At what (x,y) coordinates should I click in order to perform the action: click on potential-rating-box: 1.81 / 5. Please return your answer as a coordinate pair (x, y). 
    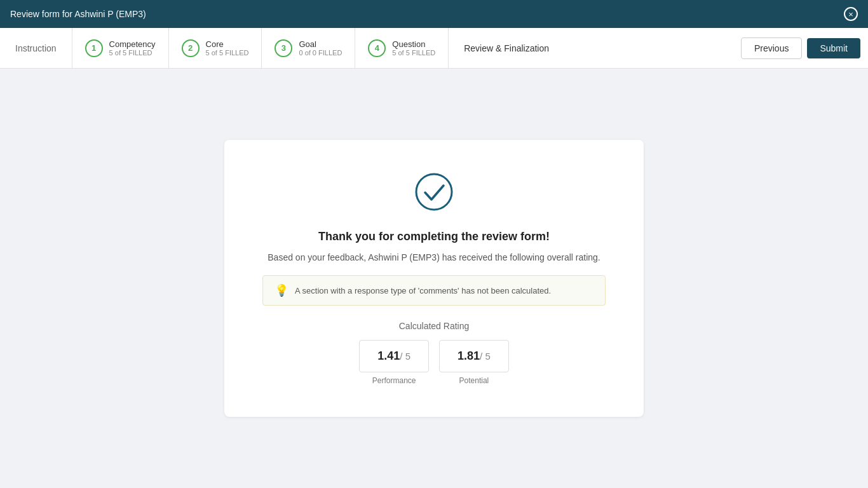
    Looking at the image, I should click on (474, 356).